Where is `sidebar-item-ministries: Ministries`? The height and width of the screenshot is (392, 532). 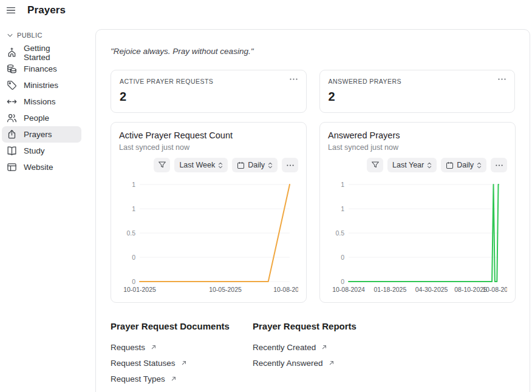
sidebar-item-ministries: Ministries is located at coordinates (41, 85).